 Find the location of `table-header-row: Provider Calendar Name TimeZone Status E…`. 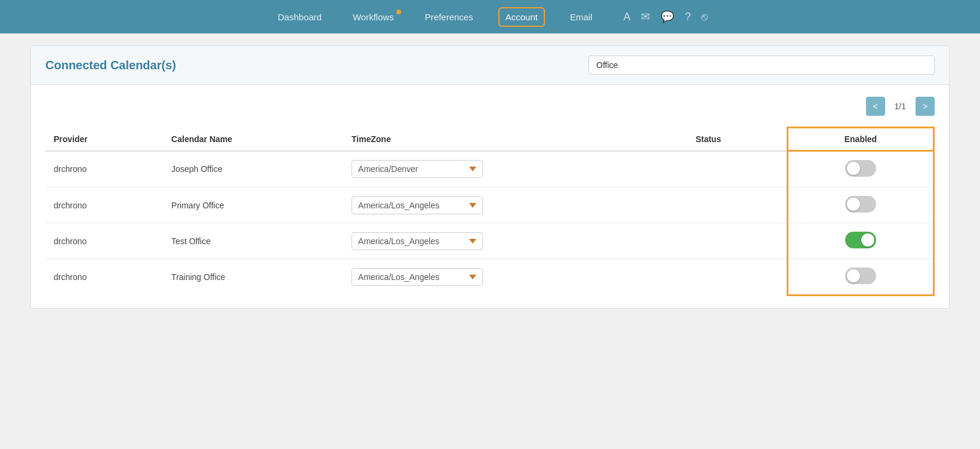

table-header-row: Provider Calendar Name TimeZone Status E… is located at coordinates (489, 140).